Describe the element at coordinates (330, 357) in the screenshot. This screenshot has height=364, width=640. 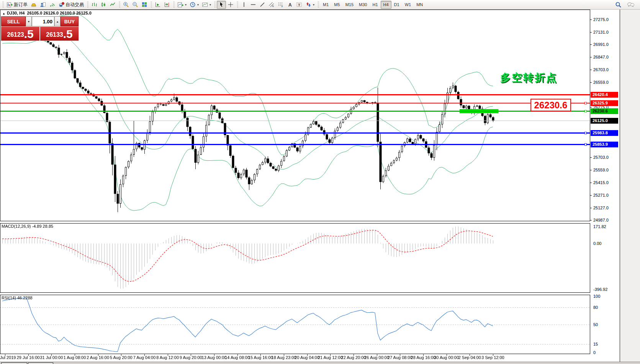
I see `time-axis-label: 21 Aug 12:00` at that location.